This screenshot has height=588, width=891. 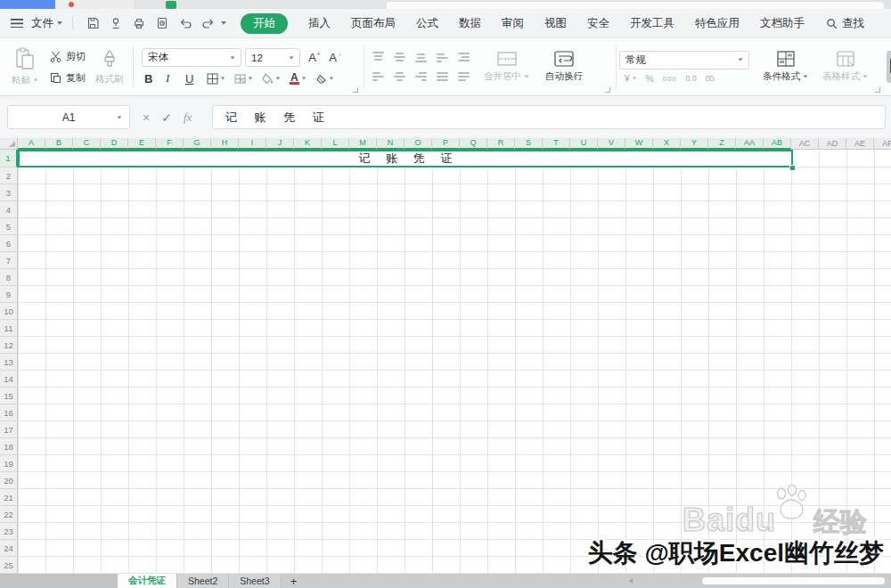 What do you see at coordinates (185, 23) in the screenshot?
I see `undo-icon` at bounding box center [185, 23].